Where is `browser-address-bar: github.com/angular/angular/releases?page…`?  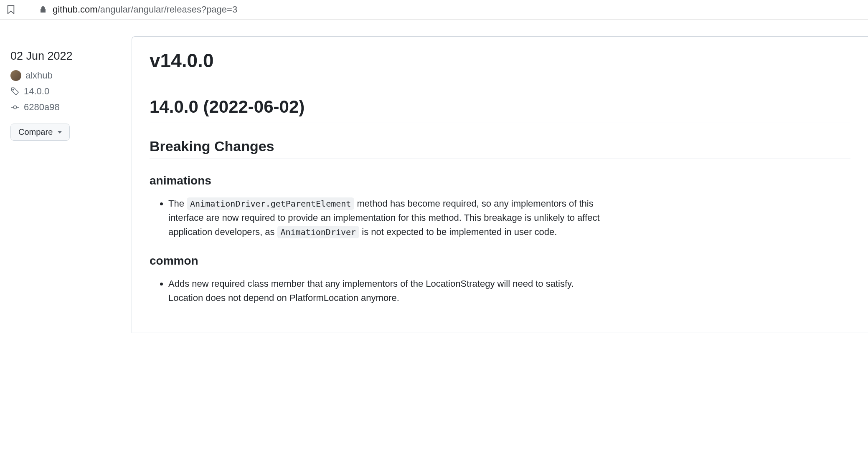 browser-address-bar: github.com/angular/angular/releases?page… is located at coordinates (434, 10).